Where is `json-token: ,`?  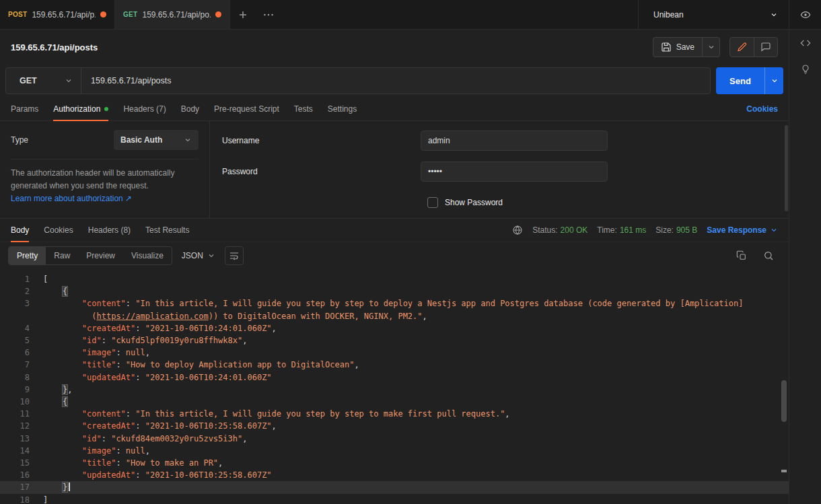 json-token: , is located at coordinates (70, 390).